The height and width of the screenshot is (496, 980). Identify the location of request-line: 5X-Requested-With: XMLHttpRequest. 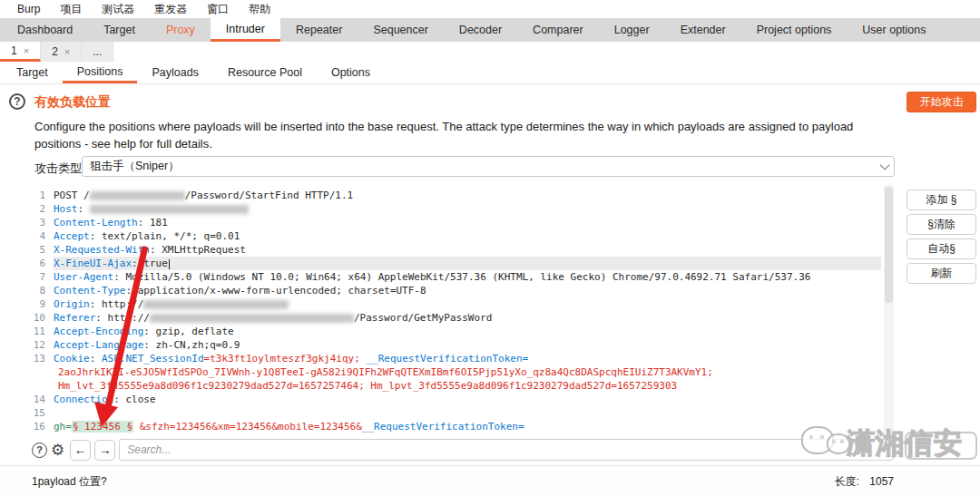
(456, 250).